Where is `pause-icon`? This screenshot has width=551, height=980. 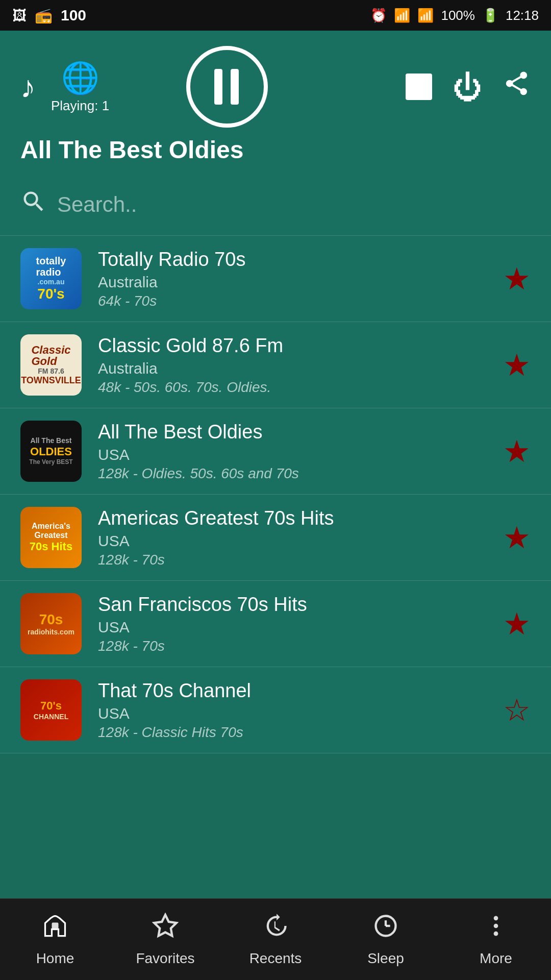 pause-icon is located at coordinates (227, 87).